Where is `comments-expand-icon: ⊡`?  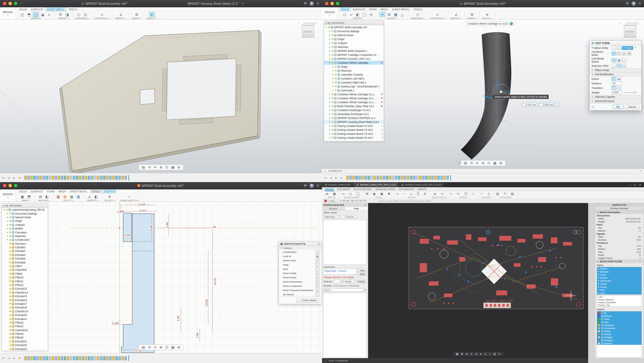
comments-expand-icon: ⊡ is located at coordinates (640, 171).